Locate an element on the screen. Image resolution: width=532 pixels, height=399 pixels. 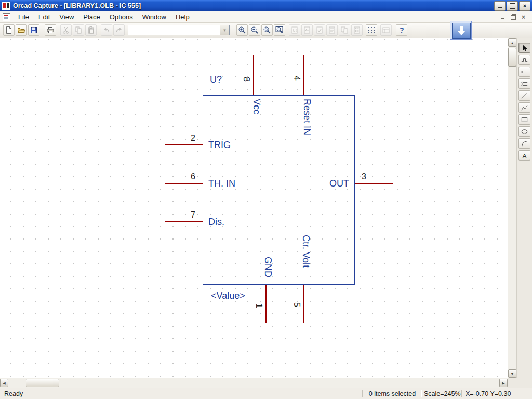
mdi-minimize-button is located at coordinates (503, 17).